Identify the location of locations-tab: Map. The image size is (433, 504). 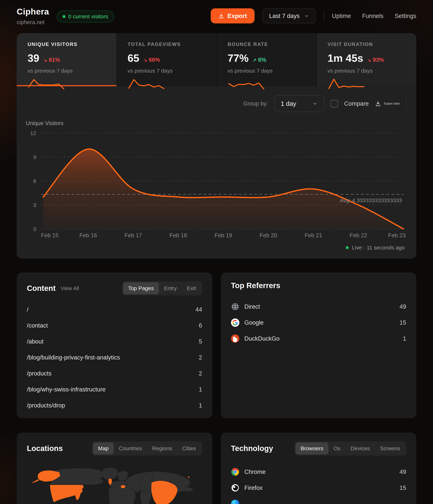
(104, 449).